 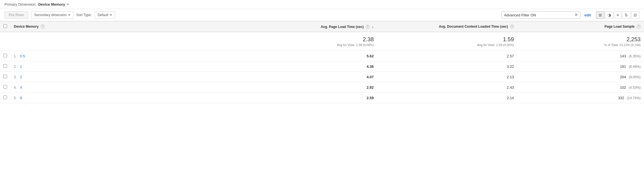 What do you see at coordinates (639, 27) in the screenshot?
I see `page-sample-help-icon: ?` at bounding box center [639, 27].